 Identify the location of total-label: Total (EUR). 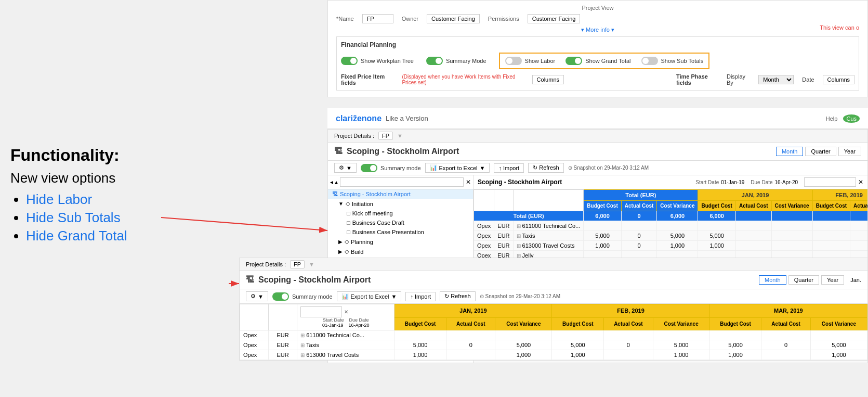
(529, 216).